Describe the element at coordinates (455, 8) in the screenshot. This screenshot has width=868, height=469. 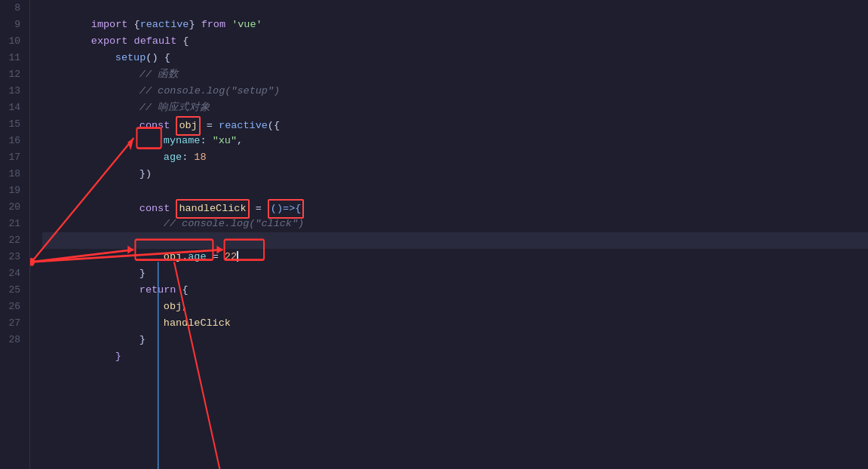
I see `code-line-8: import {reactive} from 'vue'` at that location.